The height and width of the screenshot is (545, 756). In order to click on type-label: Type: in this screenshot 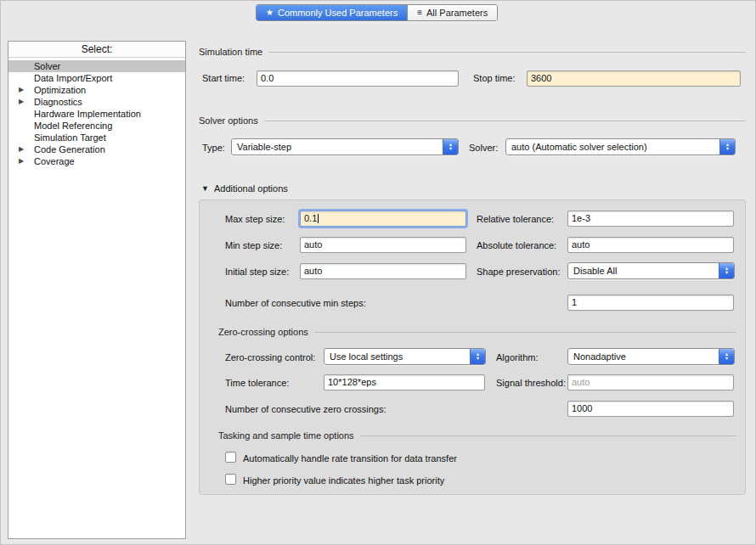, I will do `click(214, 148)`.